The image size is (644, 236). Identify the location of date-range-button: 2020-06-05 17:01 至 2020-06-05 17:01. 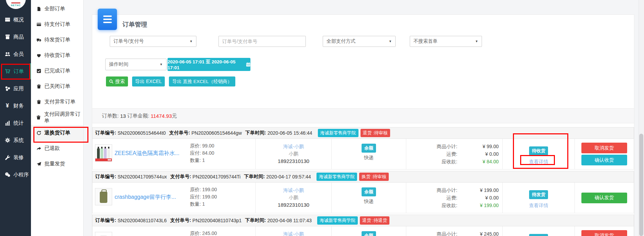
(209, 64).